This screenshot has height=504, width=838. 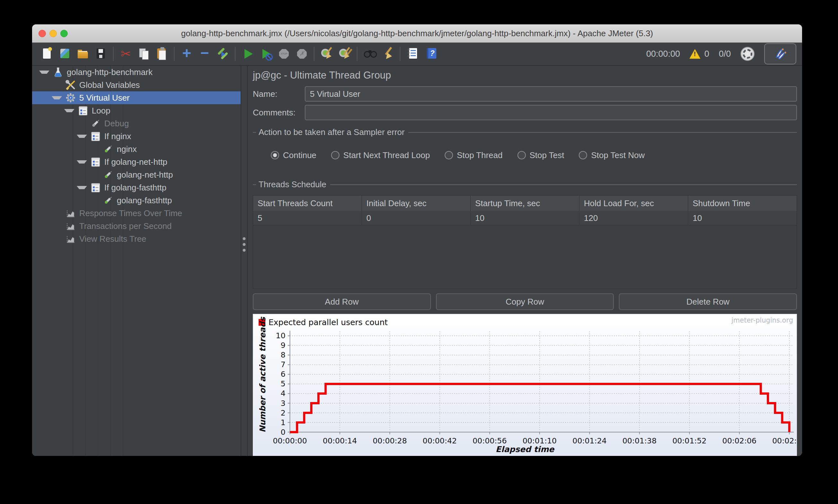 What do you see at coordinates (525, 94) in the screenshot?
I see `name-row: Name:` at bounding box center [525, 94].